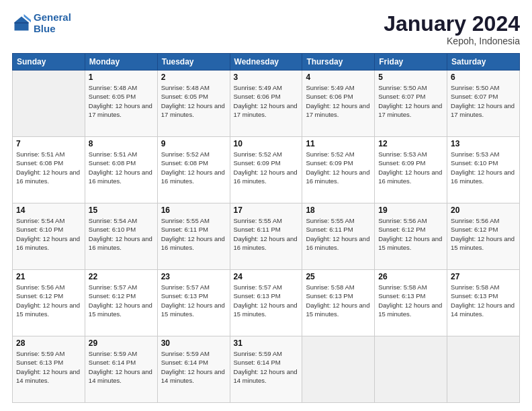 The height and width of the screenshot is (411, 532). What do you see at coordinates (48, 343) in the screenshot?
I see `day-number: 28` at bounding box center [48, 343].